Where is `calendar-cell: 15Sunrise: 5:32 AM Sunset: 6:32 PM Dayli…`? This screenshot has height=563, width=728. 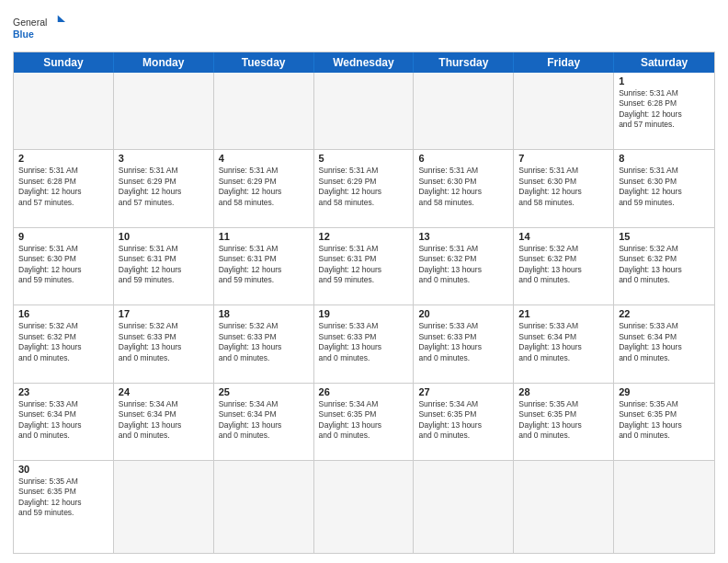 calendar-cell: 15Sunrise: 5:32 AM Sunset: 6:32 PM Dayli… is located at coordinates (664, 267).